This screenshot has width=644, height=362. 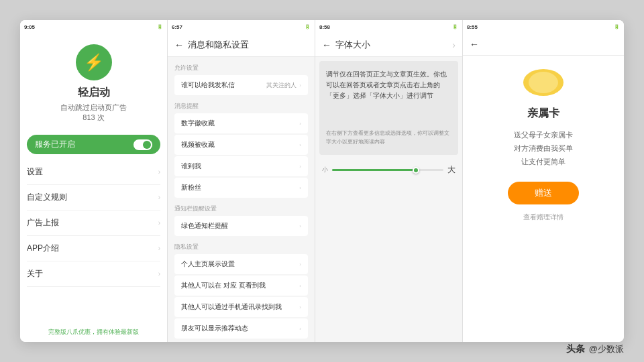 I want to click on chevron-discover: ›, so click(x=301, y=286).